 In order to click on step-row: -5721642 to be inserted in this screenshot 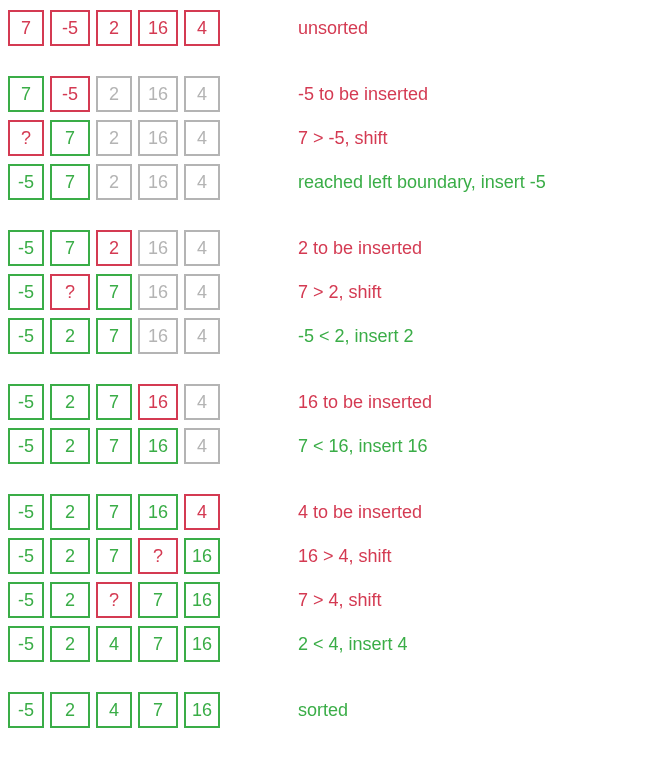, I will do `click(324, 248)`.